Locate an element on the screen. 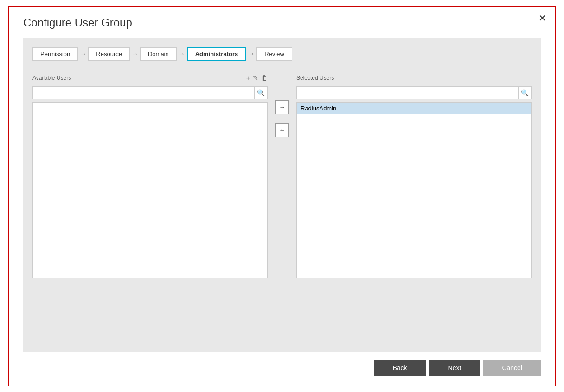  selected-users-search-input is located at coordinates (407, 93).